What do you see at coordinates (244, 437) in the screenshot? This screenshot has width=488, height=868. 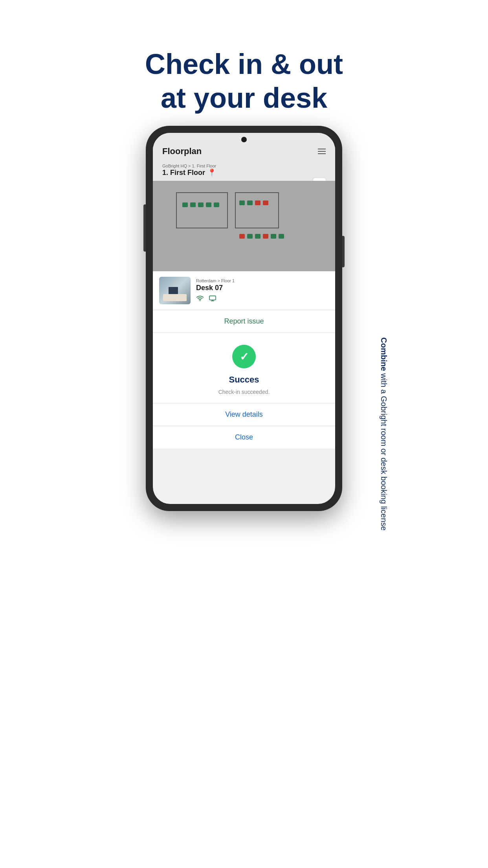 I see `close-button: Close` at bounding box center [244, 437].